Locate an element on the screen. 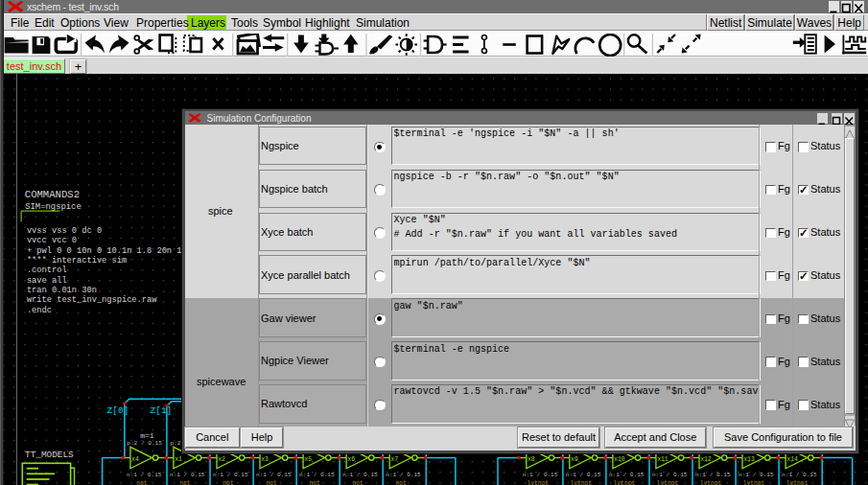 The image size is (868, 485). svg-text: x2 is located at coordinates (222, 460).